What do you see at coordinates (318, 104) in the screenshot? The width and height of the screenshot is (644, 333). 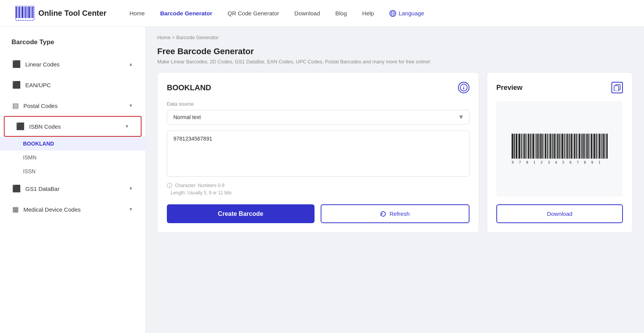 I see `datasource-label: Data source` at bounding box center [318, 104].